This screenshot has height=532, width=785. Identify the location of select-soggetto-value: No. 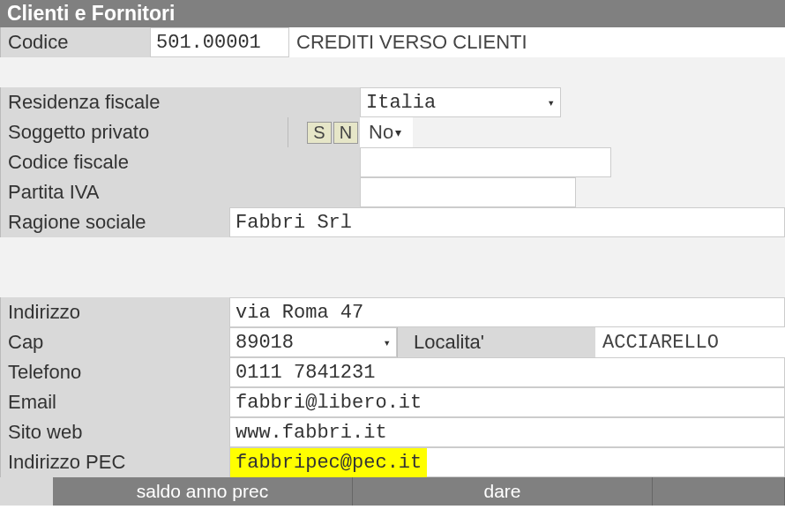
(381, 132).